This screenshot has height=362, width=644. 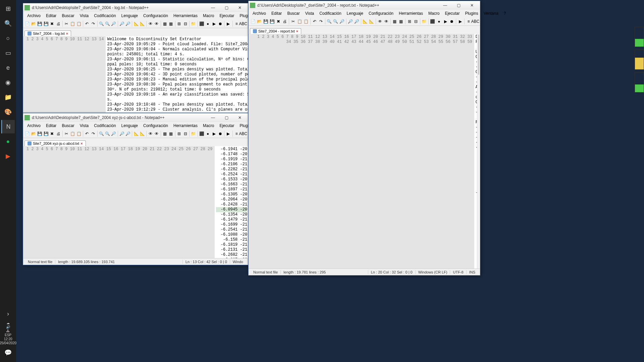 What do you see at coordinates (8, 353) in the screenshot?
I see `notifications-icon: 💬` at bounding box center [8, 353].